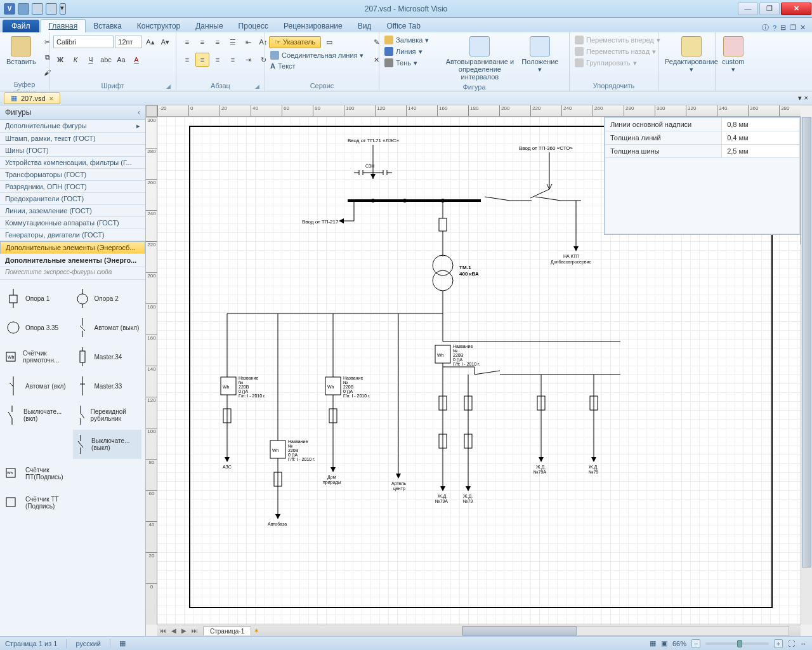 The width and height of the screenshot is (812, 650). Describe the element at coordinates (38, 357) in the screenshot. I see `shape-item: WhСчётчик прямоточн...` at that location.